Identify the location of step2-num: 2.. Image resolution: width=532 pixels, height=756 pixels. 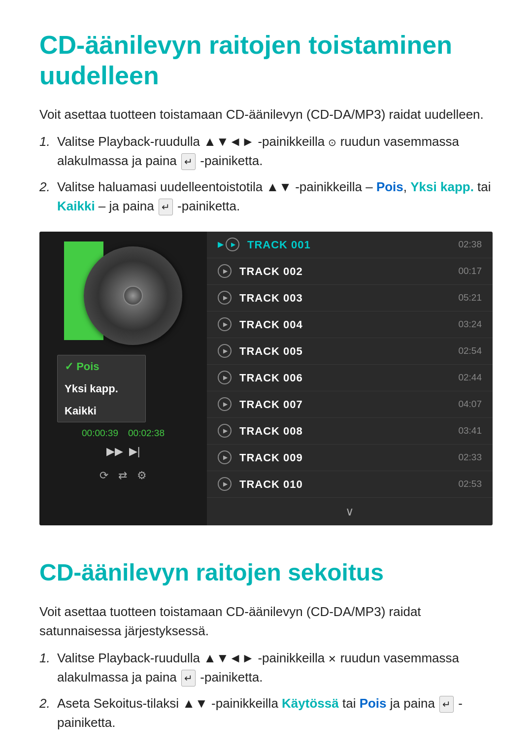
(48, 187).